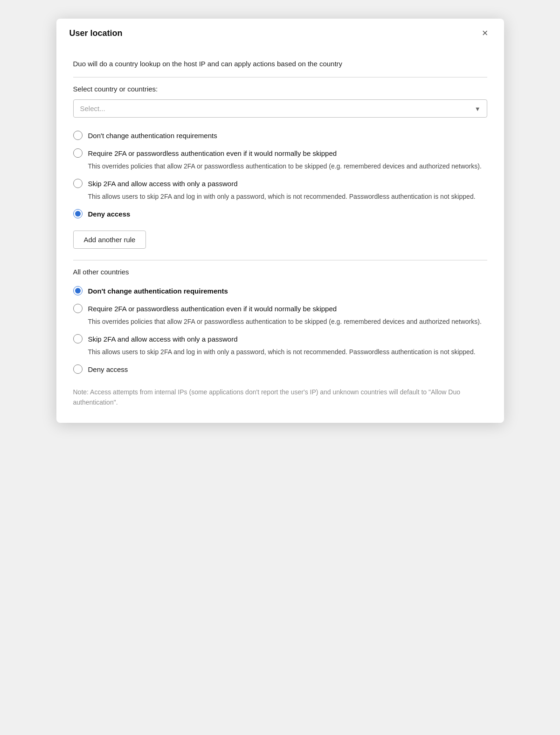 The height and width of the screenshot is (735, 560). Describe the element at coordinates (163, 184) in the screenshot. I see `radio-label-skip-2fa: Skip 2FA and allow access with only a pa…` at that location.